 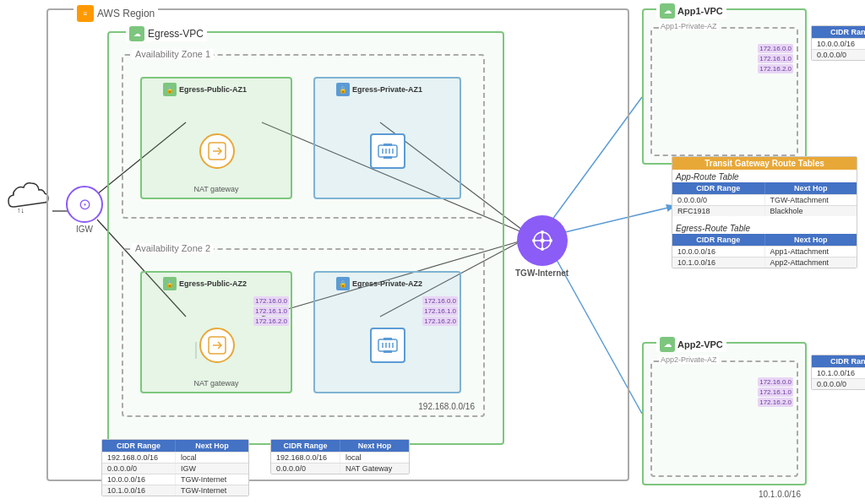 What do you see at coordinates (691, 344) in the screenshot?
I see `app2-vpc-label: ☁ App2-VPC` at bounding box center [691, 344].